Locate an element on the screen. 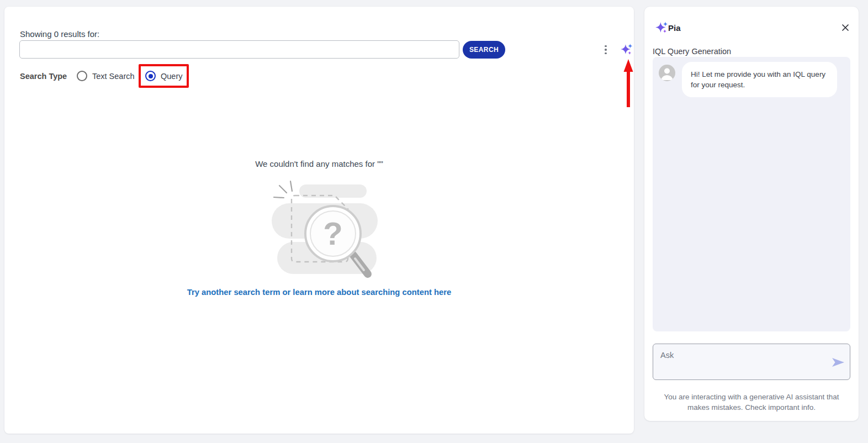 This screenshot has width=868, height=443. annotation-red-arrow is located at coordinates (628, 83).